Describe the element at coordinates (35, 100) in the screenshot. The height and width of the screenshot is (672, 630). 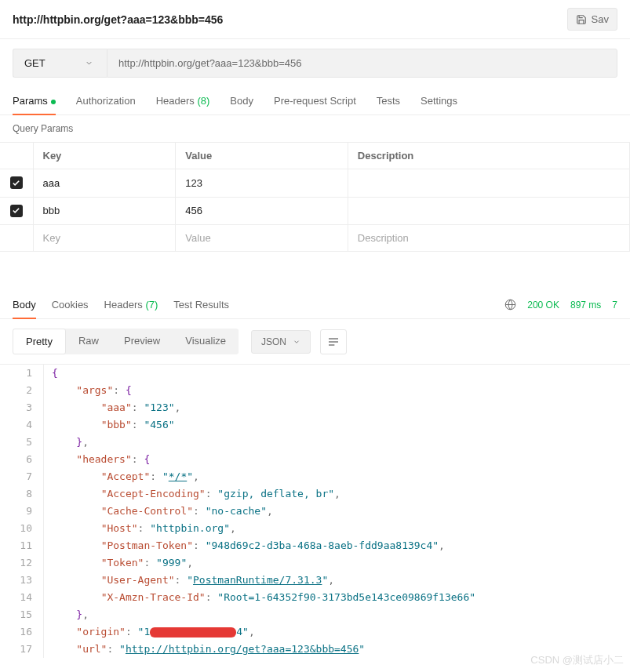
I see `tab-params: Params` at that location.